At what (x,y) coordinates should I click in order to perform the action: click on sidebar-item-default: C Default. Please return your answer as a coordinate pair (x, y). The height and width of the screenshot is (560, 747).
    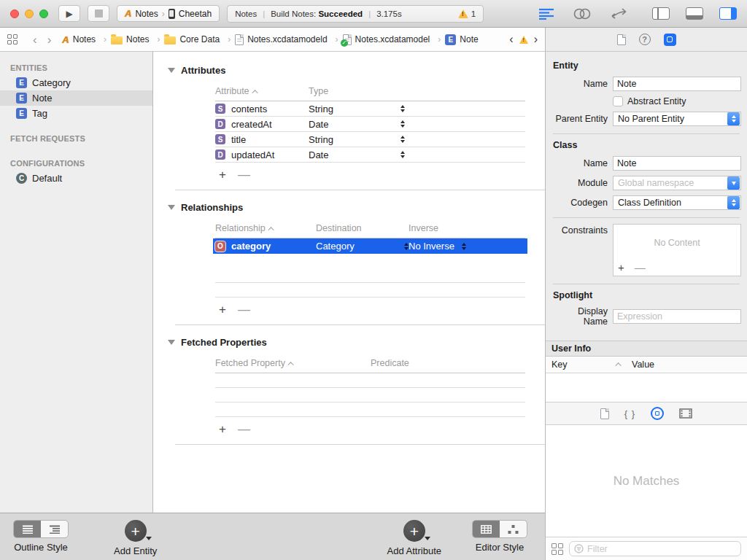
    Looking at the image, I should click on (76, 178).